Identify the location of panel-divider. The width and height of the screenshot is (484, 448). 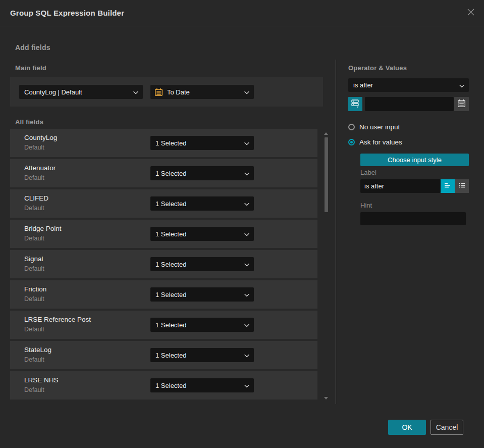
(336, 232).